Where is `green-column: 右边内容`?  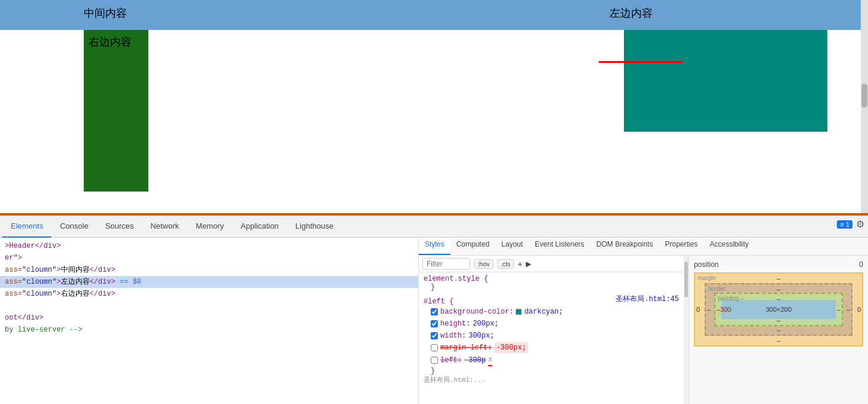 green-column: 右边内容 is located at coordinates (116, 111).